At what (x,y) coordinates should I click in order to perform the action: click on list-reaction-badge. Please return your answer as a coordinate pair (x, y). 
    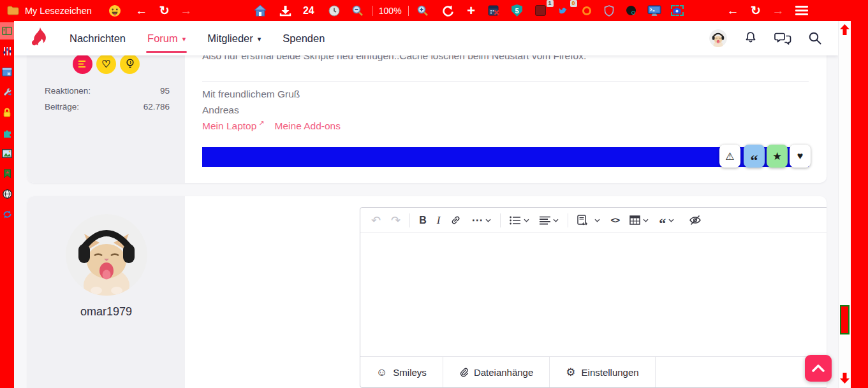
    Looking at the image, I should click on (83, 64).